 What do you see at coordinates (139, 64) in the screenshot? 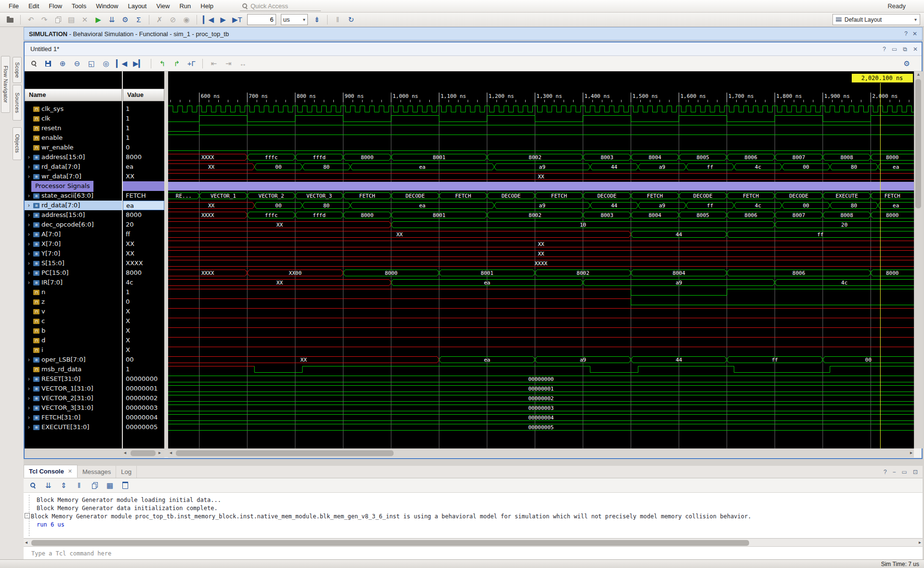
I see `go-to-last-time-icon: ▶▎` at bounding box center [139, 64].